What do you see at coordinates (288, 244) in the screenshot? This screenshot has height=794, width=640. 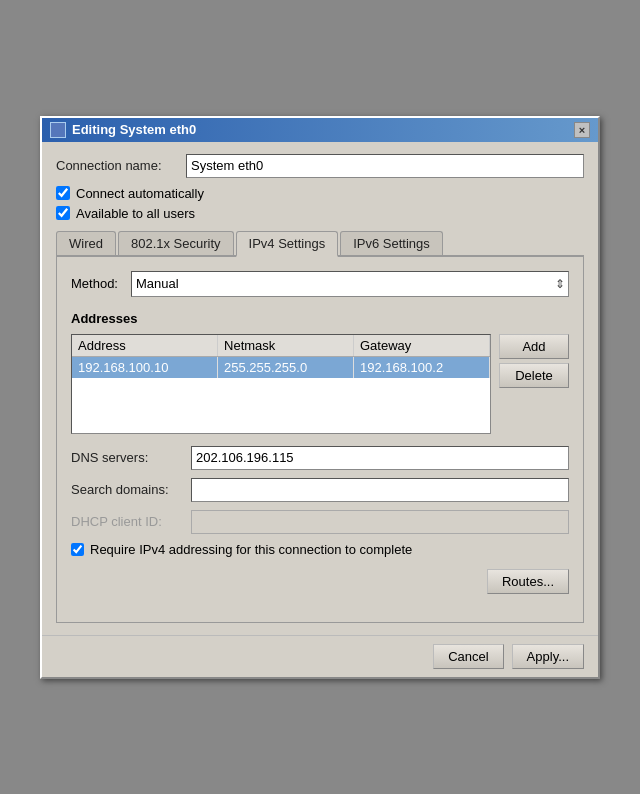 I see `tab-ipv4: IPv4 Settings` at bounding box center [288, 244].